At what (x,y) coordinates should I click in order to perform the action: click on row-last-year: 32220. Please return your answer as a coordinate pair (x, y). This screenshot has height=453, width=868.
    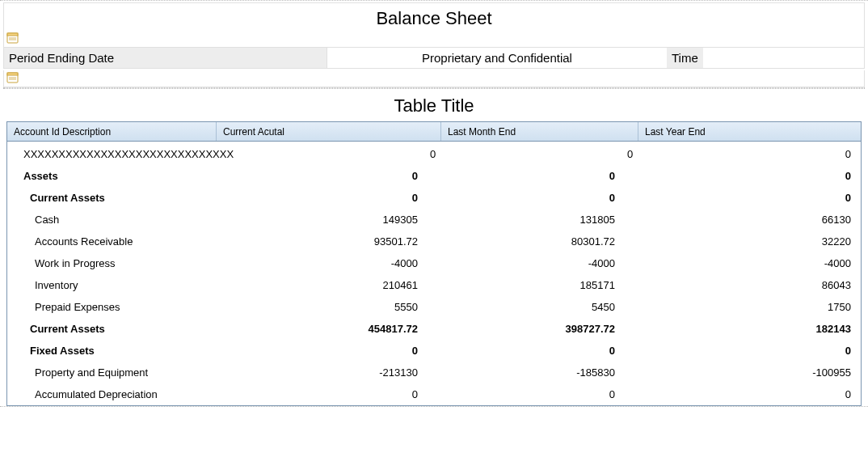
    Looking at the image, I should click on (749, 241).